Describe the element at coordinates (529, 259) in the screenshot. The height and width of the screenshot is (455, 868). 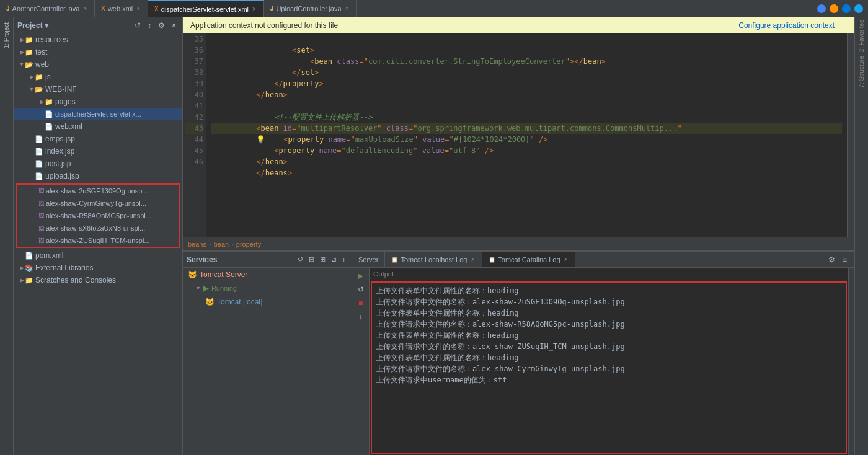
I see `output-tab-catalina-log: 📋 Tomcat Catalina Log ×` at that location.